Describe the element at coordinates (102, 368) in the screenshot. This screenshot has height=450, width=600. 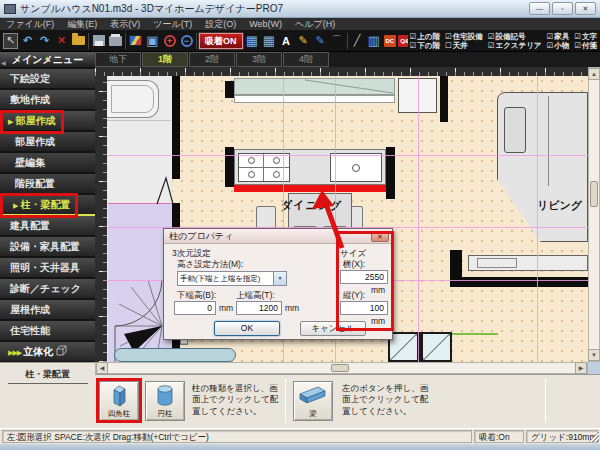
I see `scroll-left-icon: ◀` at that location.